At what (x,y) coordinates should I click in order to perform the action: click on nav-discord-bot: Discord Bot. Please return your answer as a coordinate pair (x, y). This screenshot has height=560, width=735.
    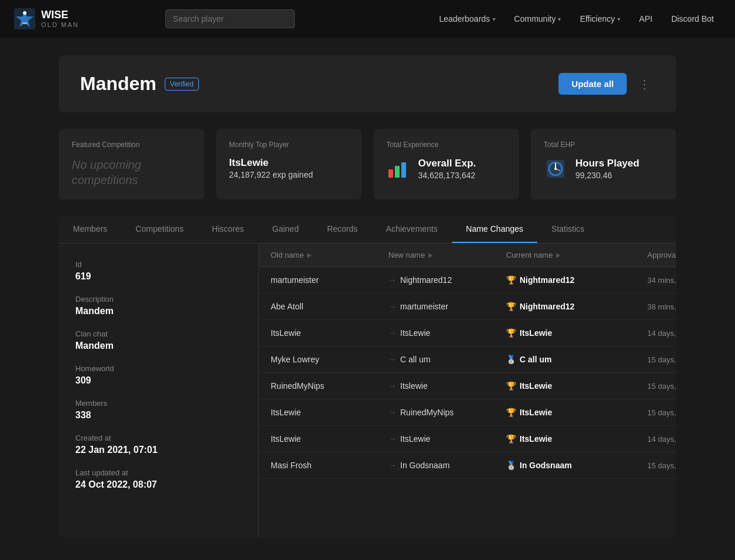
    Looking at the image, I should click on (693, 19).